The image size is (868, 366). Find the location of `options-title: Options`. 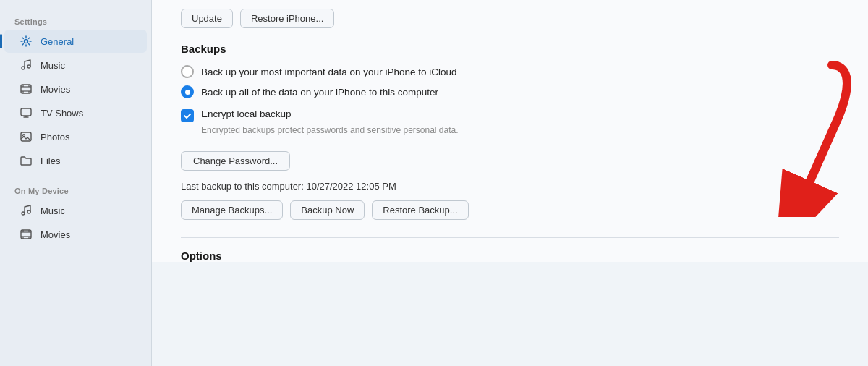

options-title: Options is located at coordinates (510, 256).